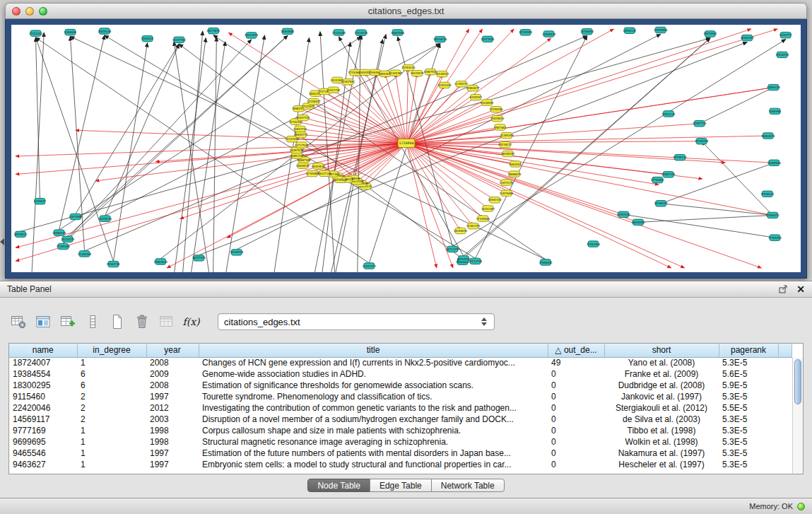 Image resolution: width=812 pixels, height=514 pixels. I want to click on table-cell: Yano et al. (2008), so click(661, 363).